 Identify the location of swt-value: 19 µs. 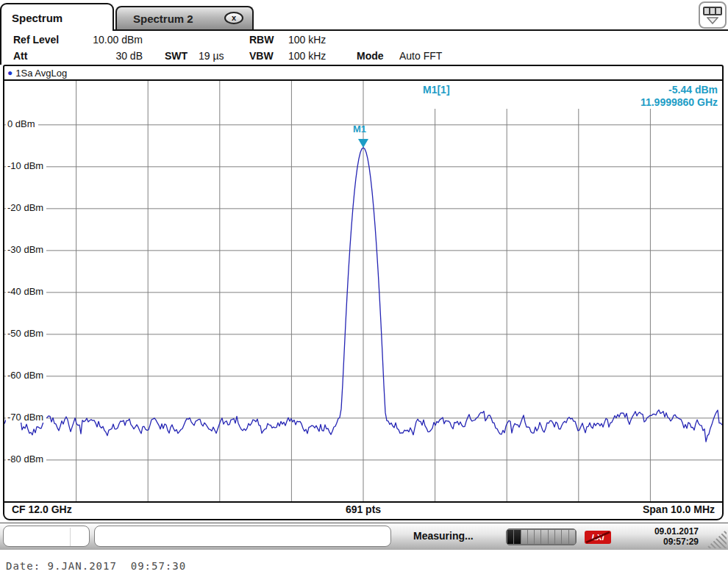
(212, 56).